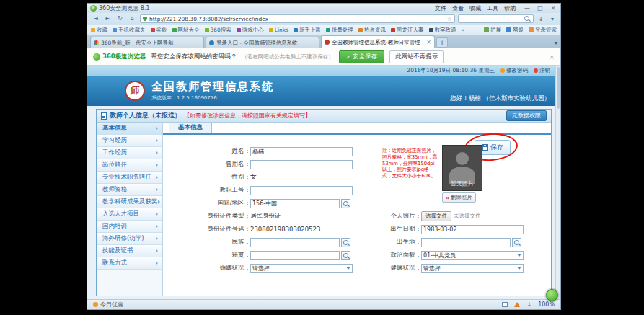 This screenshot has width=644, height=315. I want to click on menu-file: 文件, so click(441, 9).